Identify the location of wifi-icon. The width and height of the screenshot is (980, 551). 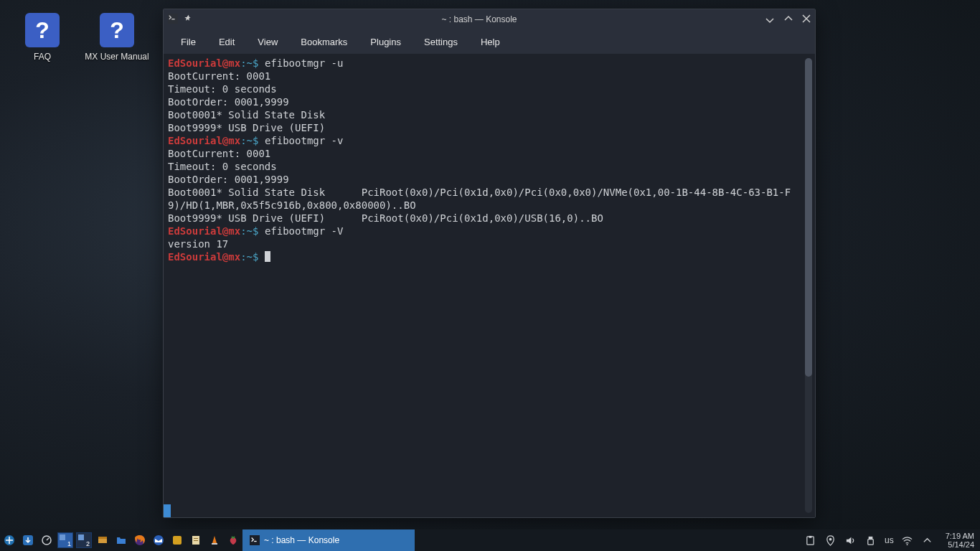
(908, 541).